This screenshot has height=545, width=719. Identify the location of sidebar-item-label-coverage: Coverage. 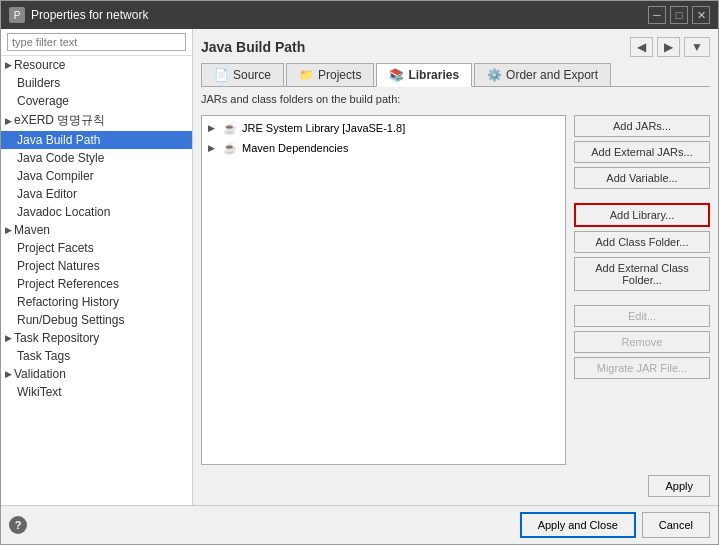
(43, 101).